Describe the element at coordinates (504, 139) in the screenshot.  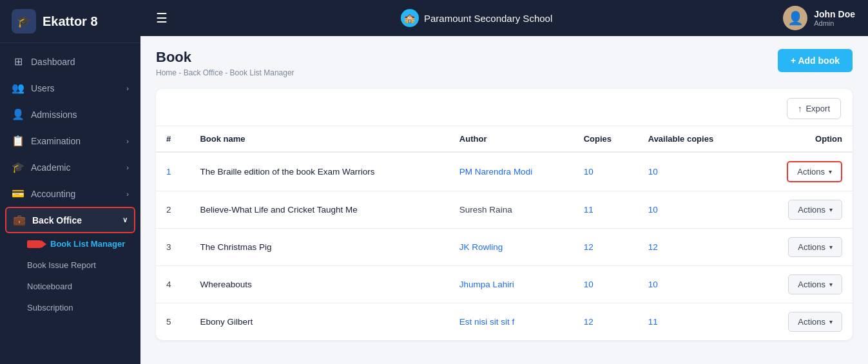
I see `table-header: # Book name Author Copies Available copi…` at that location.